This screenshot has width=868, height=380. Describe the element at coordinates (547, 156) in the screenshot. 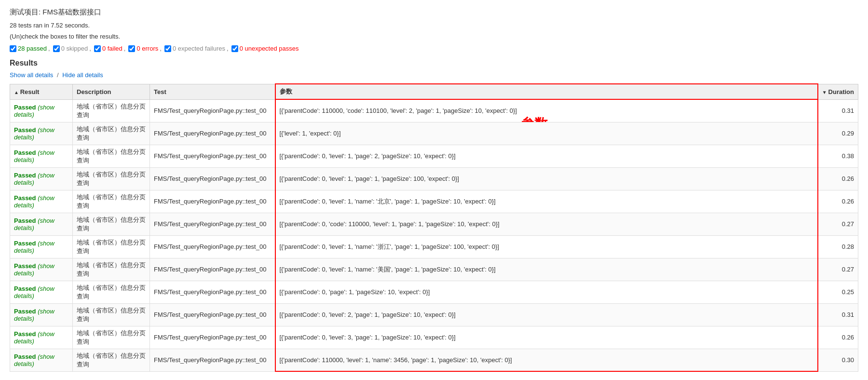

I see `cell-params: [{'parentCode': 0, 'level': 1, 'page': 2…` at that location.